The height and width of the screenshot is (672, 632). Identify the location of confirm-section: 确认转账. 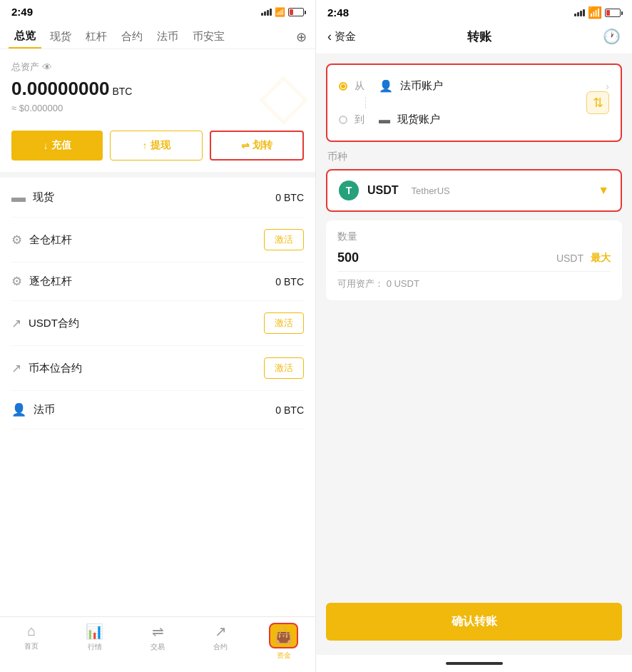
(474, 623).